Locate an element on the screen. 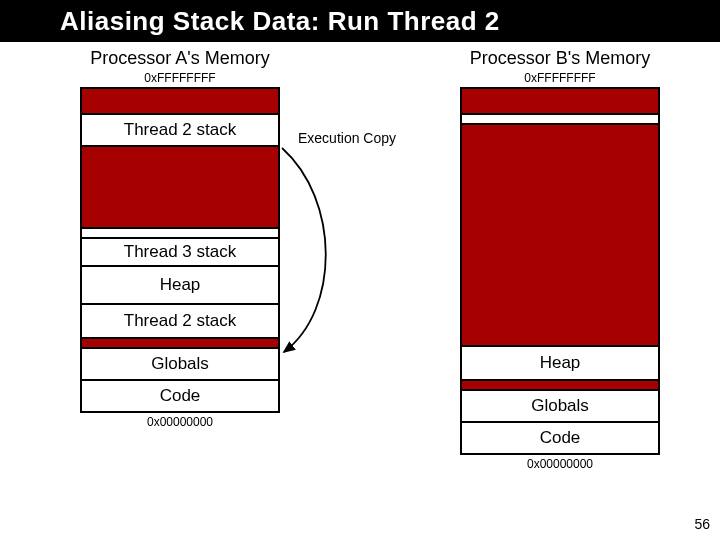 Image resolution: width=720 pixels, height=540 pixels. proc-a-bottom-addr: 0x00000000 is located at coordinates (180, 422).